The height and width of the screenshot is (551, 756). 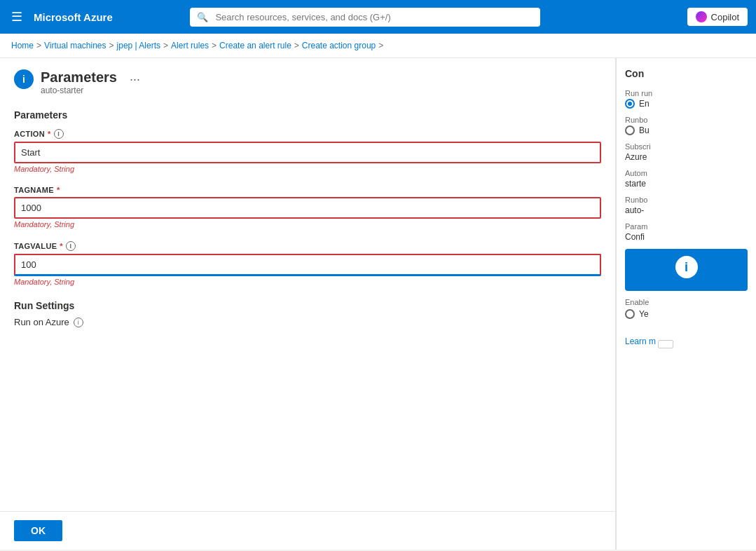 I want to click on info-box: i, so click(x=687, y=270).